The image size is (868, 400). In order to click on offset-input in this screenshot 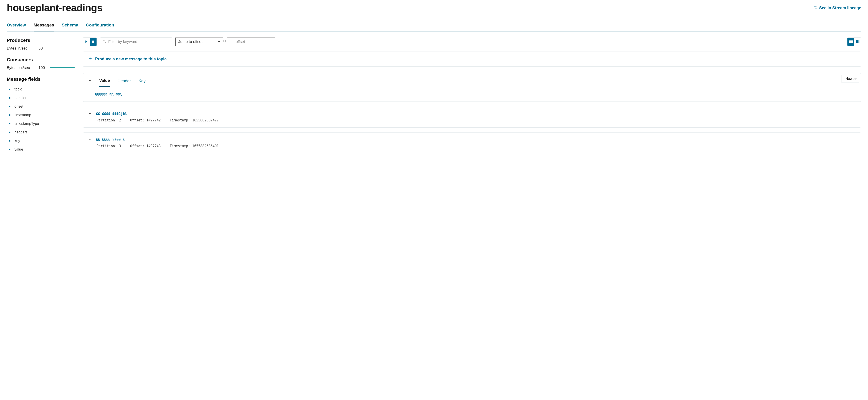, I will do `click(251, 42)`.